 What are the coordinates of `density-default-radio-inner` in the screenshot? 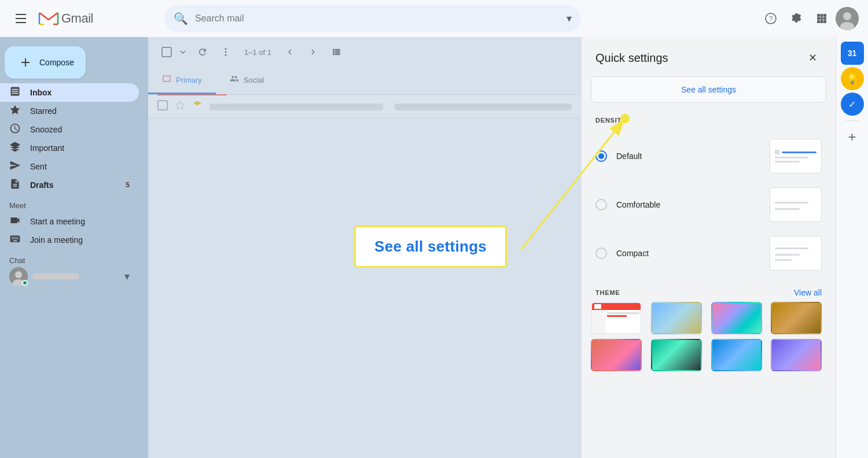 It's located at (601, 156).